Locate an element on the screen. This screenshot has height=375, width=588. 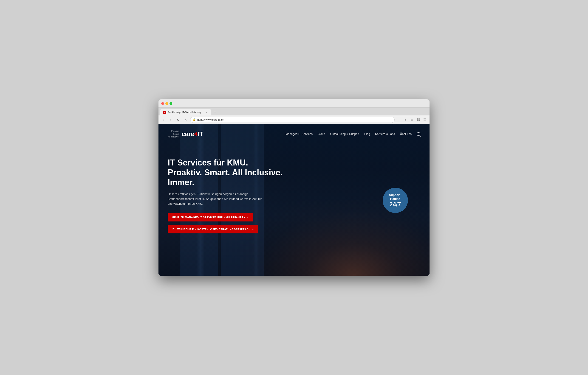
search-icon is located at coordinates (419, 134).